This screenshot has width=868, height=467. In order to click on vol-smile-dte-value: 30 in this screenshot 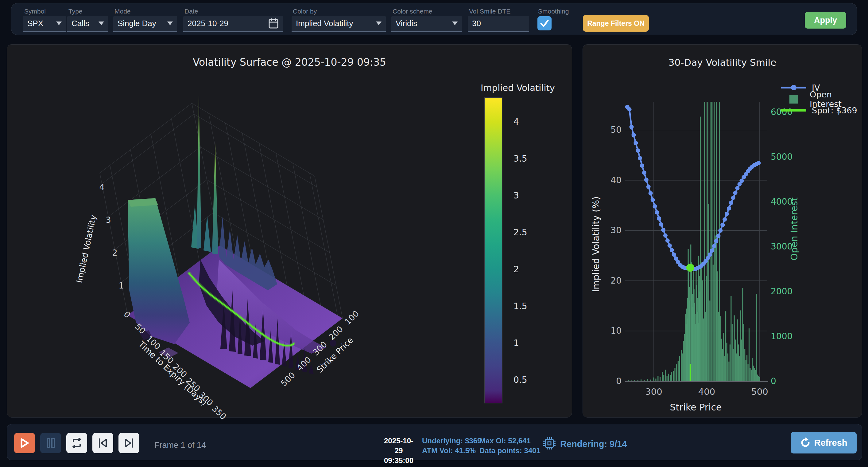, I will do `click(476, 24)`.